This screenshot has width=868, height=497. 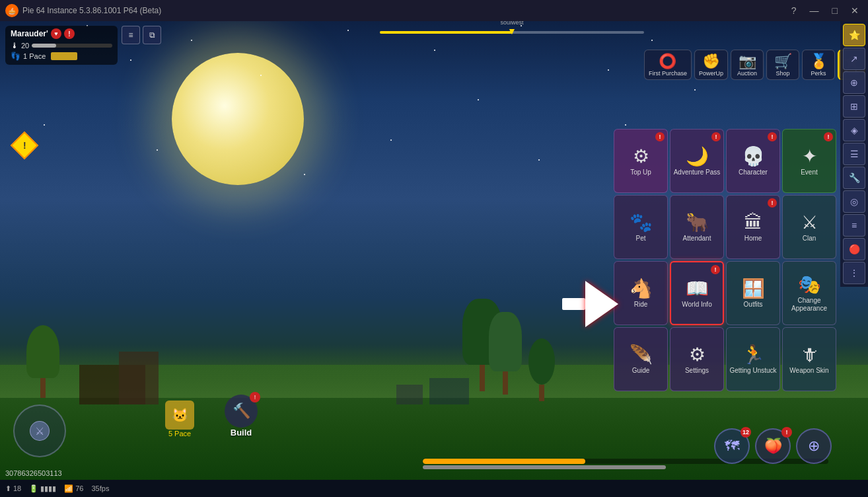 What do you see at coordinates (753, 371) in the screenshot?
I see `getting-unstuck-label: Getting Unstuck` at bounding box center [753, 371].